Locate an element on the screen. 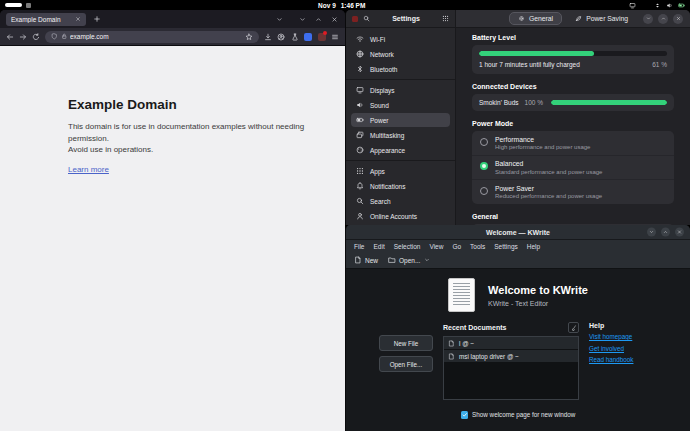 Image resolution: width=690 pixels, height=431 pixels. welcome-checkbox is located at coordinates (465, 415).